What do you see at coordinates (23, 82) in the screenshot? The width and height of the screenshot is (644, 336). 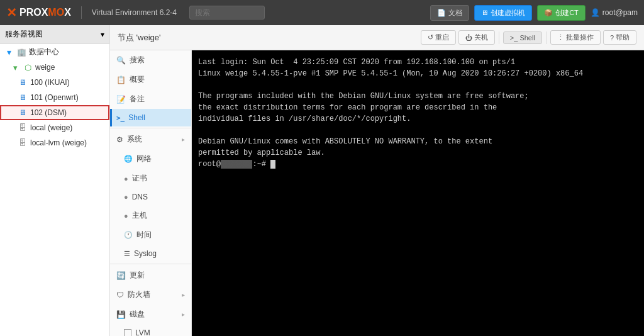 I see `vm-100-icon: 🖥` at bounding box center [23, 82].